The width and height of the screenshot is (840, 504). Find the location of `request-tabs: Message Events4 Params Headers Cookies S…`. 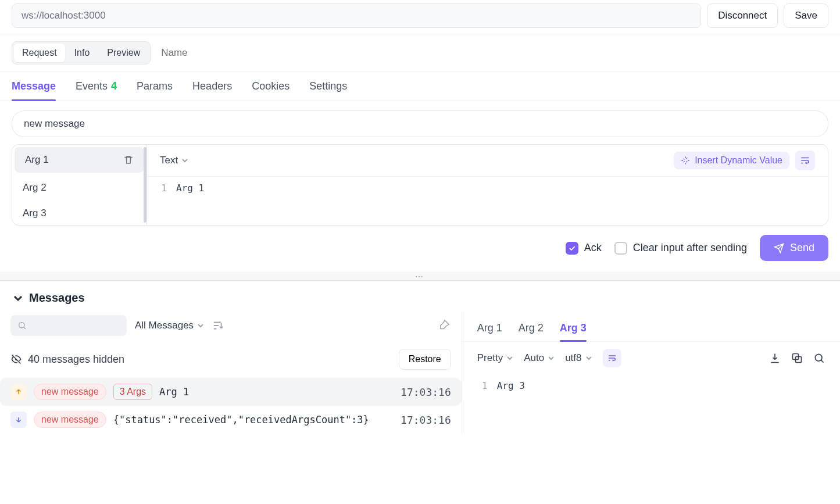

request-tabs: Message Events4 Params Headers Cookies S… is located at coordinates (420, 87).